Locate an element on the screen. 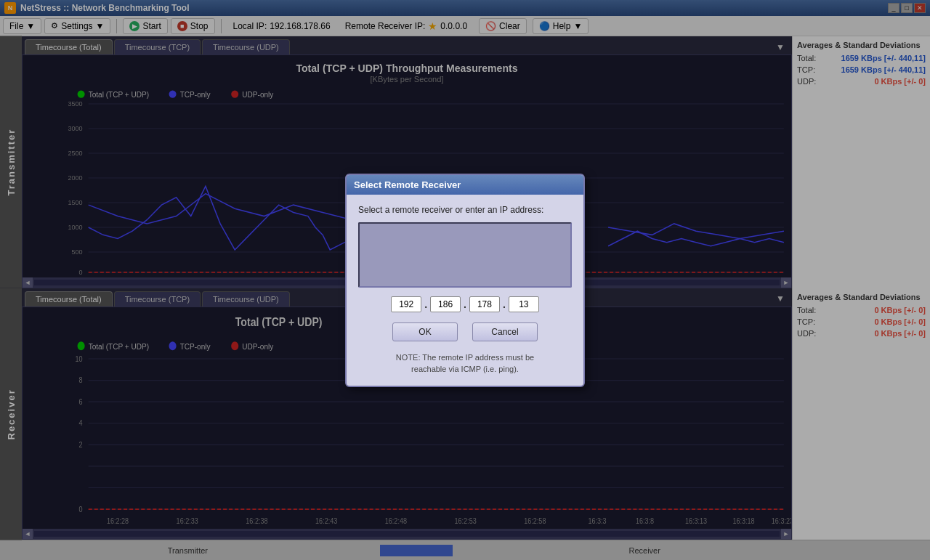 The image size is (930, 560). ip-address-input-row: . . . is located at coordinates (465, 304).